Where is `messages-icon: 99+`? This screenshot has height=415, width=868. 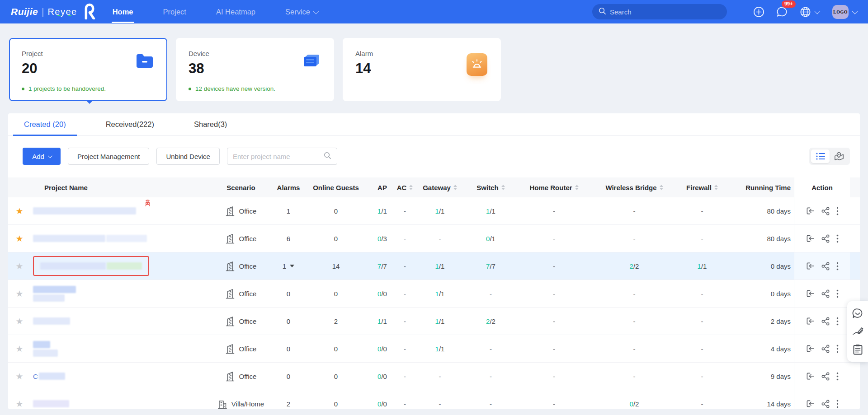 messages-icon: 99+ is located at coordinates (782, 12).